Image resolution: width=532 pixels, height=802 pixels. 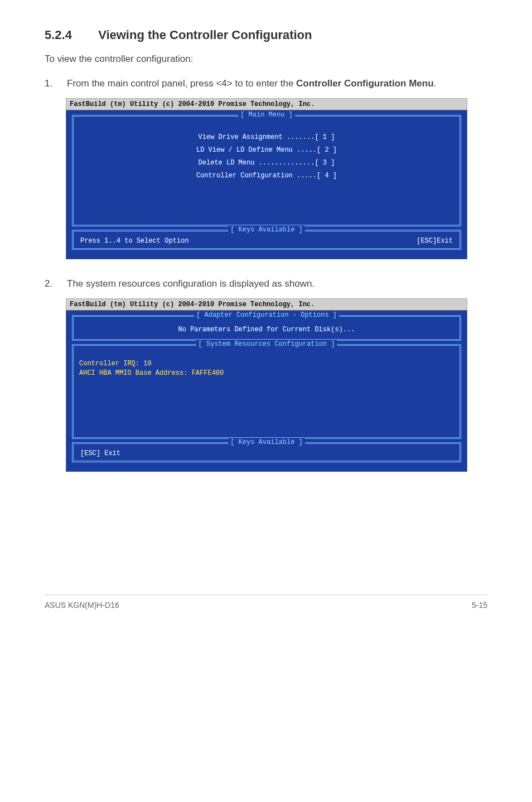 I want to click on footer-right: 5-15, so click(x=480, y=605).